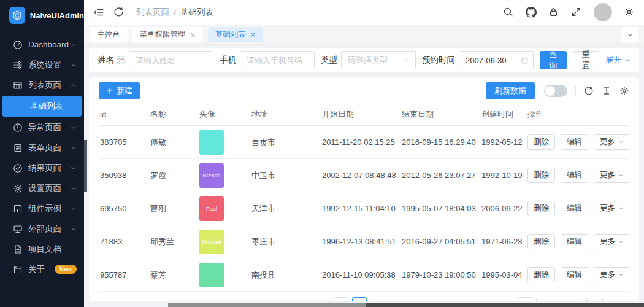  What do you see at coordinates (368, 60) in the screenshot?
I see `type-select-placeholder: 请选择类型` at bounding box center [368, 60].